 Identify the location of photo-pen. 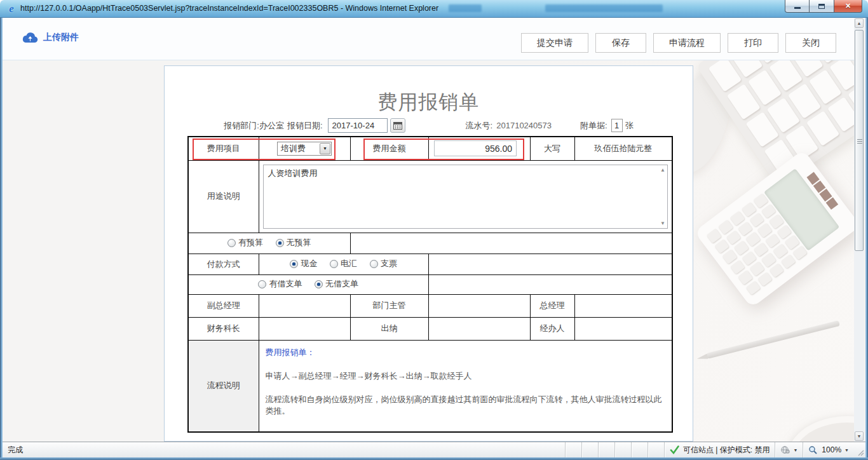
(773, 339).